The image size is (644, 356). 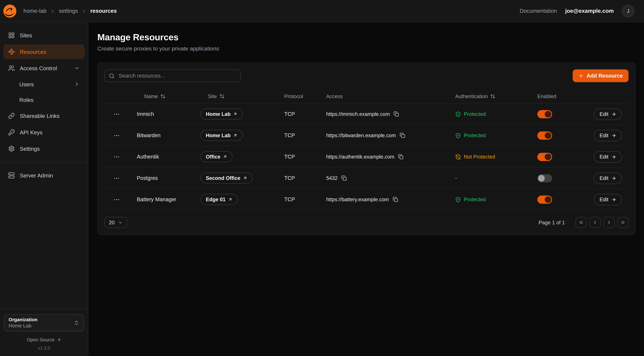 What do you see at coordinates (44, 348) in the screenshot?
I see `app-version: v1.3.0` at bounding box center [44, 348].